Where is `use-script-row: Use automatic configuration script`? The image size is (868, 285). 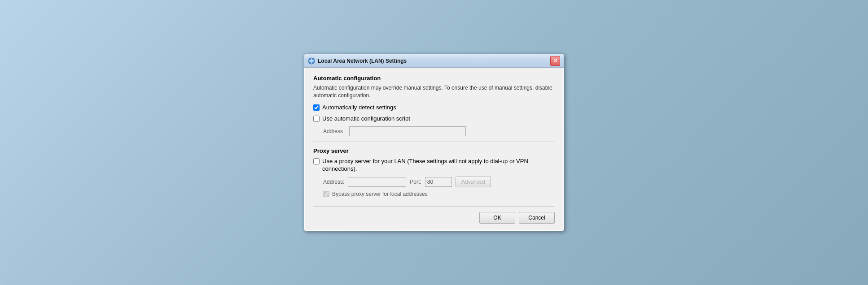 use-script-row: Use automatic configuration script is located at coordinates (434, 119).